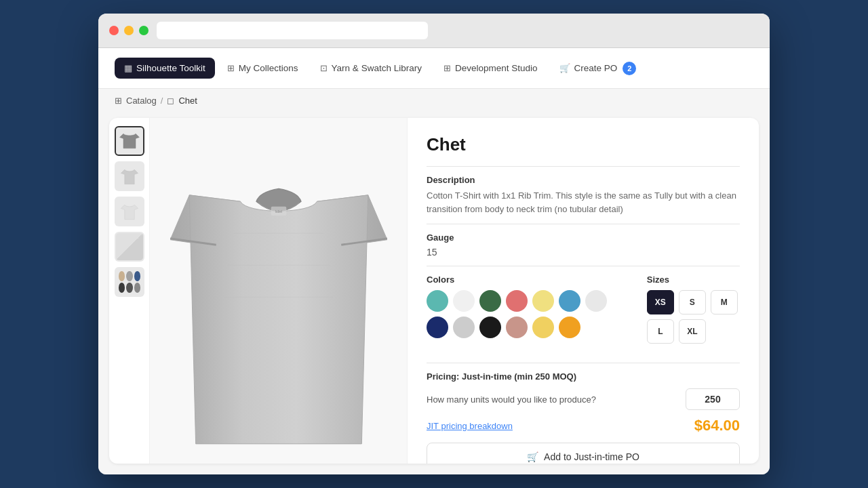  Describe the element at coordinates (565, 68) in the screenshot. I see `cart-nav-icon: 🛒` at that location.